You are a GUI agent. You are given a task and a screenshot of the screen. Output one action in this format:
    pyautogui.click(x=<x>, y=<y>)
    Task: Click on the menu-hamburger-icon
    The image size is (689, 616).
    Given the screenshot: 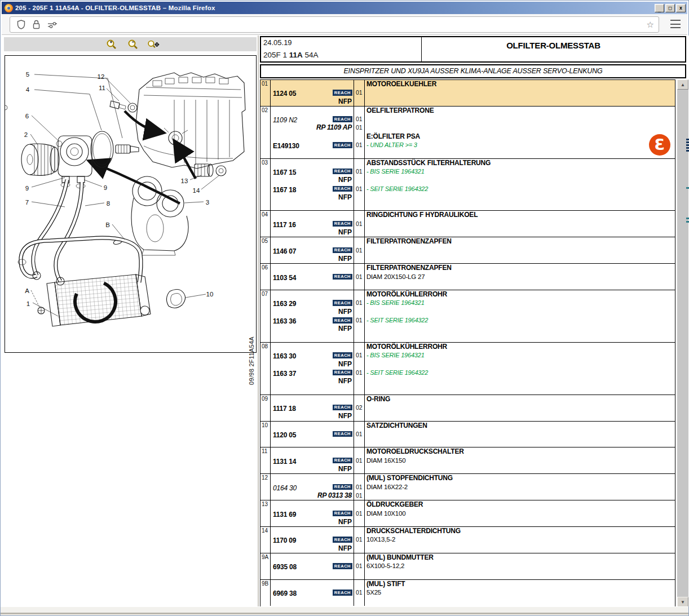 What is the action you would take?
    pyautogui.click(x=675, y=24)
    